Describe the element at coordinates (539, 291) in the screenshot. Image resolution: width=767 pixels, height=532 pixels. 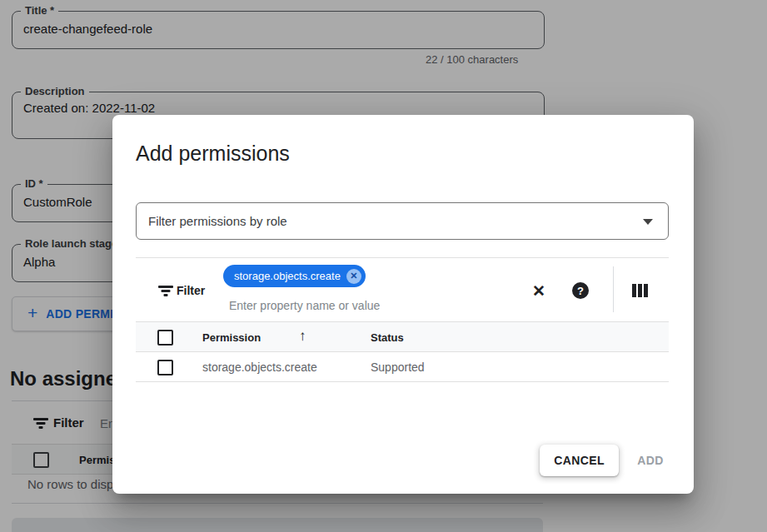
I see `clear-filters-icon: ✕` at that location.